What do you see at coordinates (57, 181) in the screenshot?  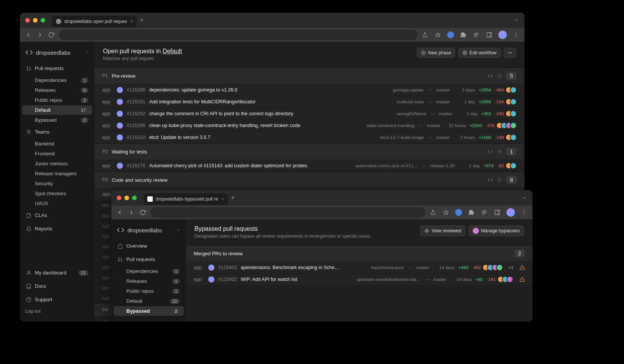 I see `sidebar: dropseedlabs Pull requests Dependencies1…` at bounding box center [57, 181].